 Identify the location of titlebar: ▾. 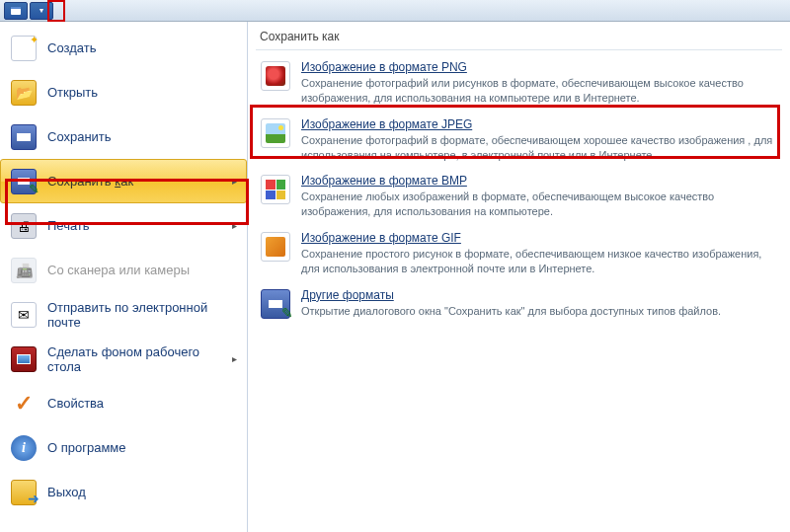
(395, 11).